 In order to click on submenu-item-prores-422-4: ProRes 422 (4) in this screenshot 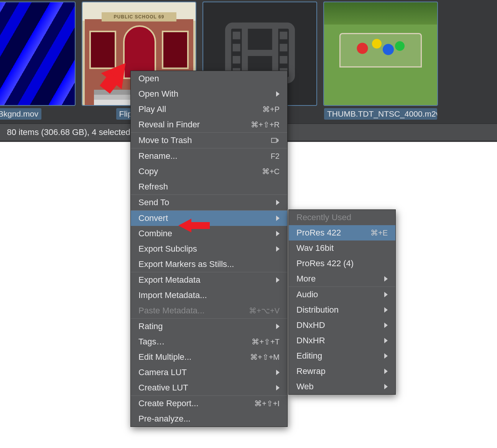, I will do `click(342, 264)`.